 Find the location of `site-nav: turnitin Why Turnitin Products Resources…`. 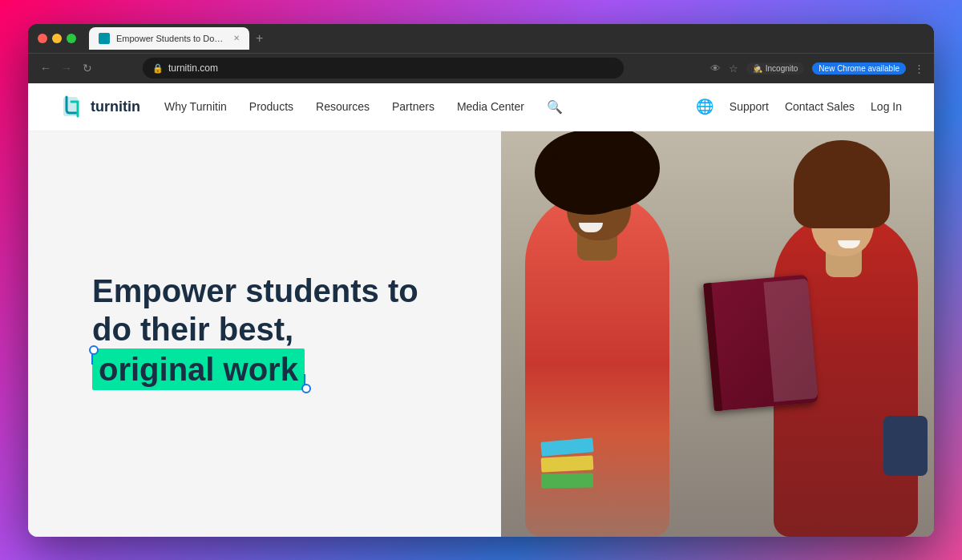

site-nav: turnitin Why Turnitin Products Resources… is located at coordinates (481, 107).